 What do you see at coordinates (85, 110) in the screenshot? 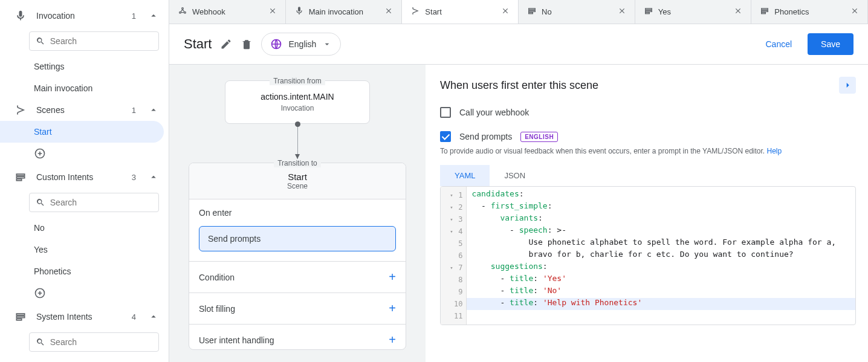
I see `sidebar-scenes-header: Scenes 1` at bounding box center [85, 110].